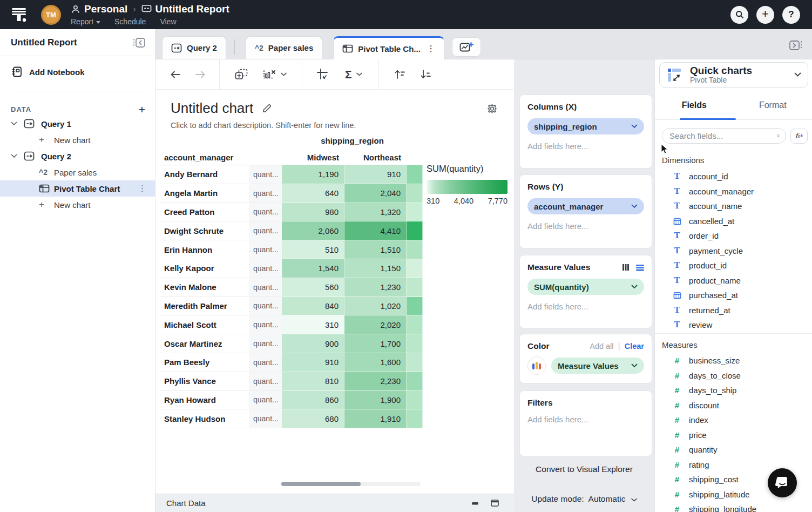 Image resolution: width=812 pixels, height=512 pixels. What do you see at coordinates (142, 109) in the screenshot?
I see `add-data-button: +` at bounding box center [142, 109].